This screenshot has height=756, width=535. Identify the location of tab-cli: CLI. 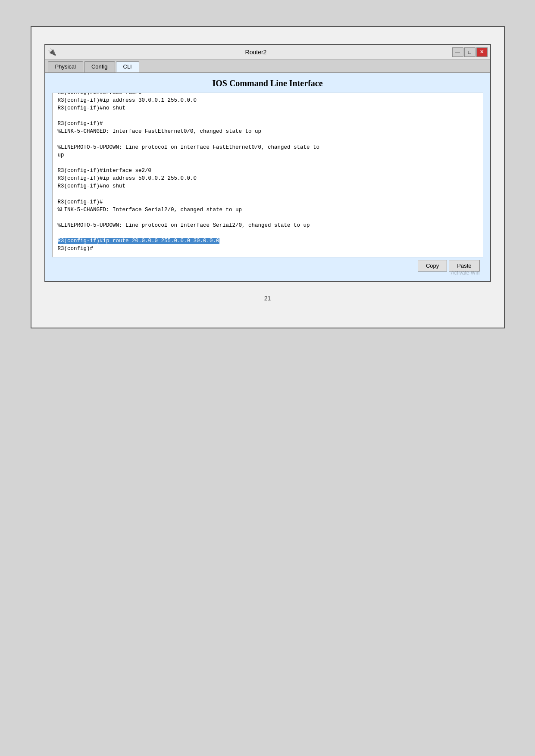
(128, 67).